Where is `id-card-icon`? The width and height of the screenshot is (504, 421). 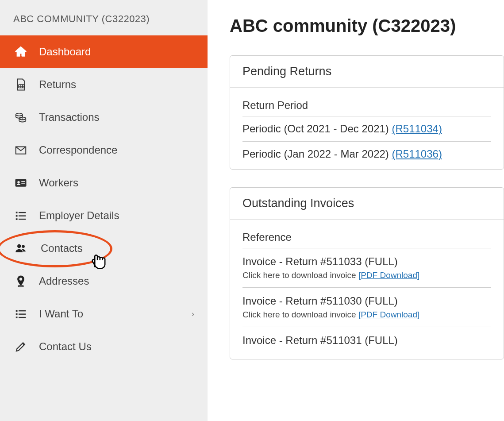
id-card-icon is located at coordinates (21, 183).